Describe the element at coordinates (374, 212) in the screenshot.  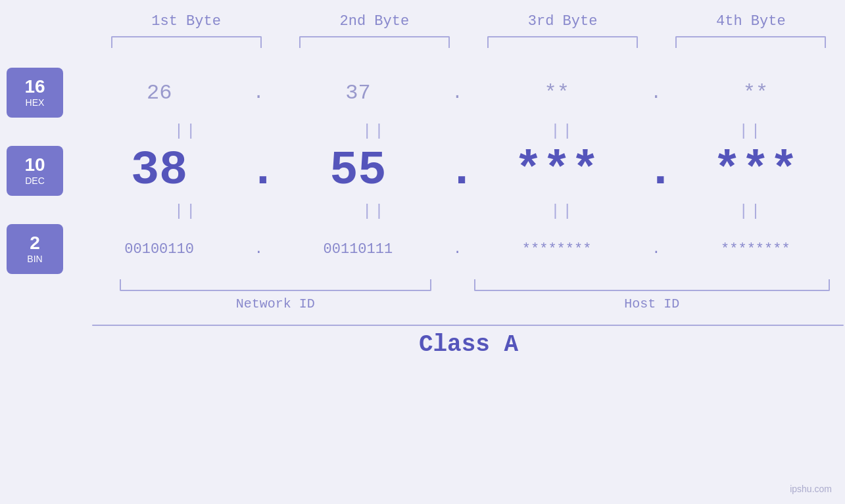
I see `sep2-cell2: ||` at that location.